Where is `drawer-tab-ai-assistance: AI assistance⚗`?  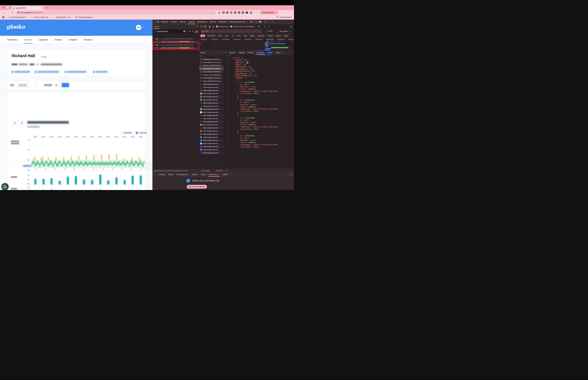
drawer-tab-ai-assistance: AI assistance⚗ is located at coordinates (183, 175).